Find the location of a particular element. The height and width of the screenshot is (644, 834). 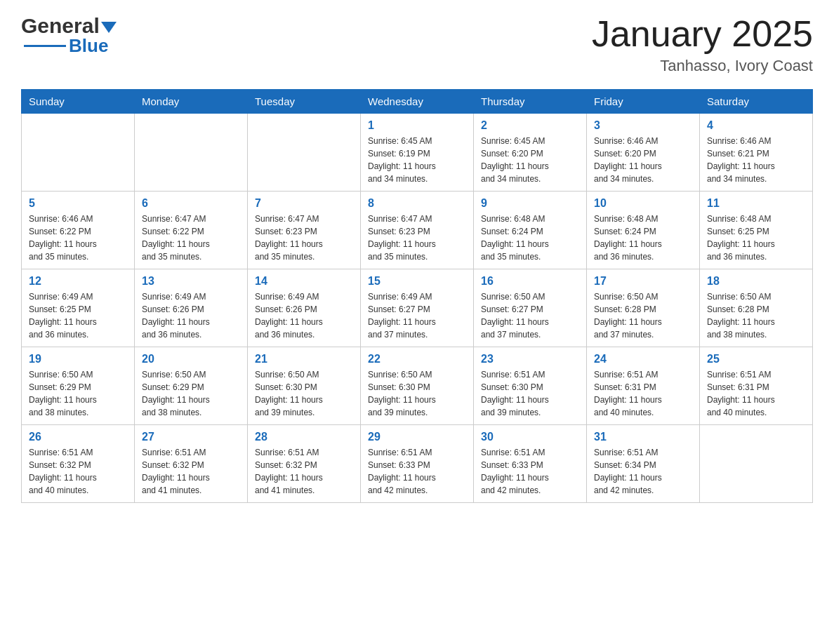

logo-general-text: General is located at coordinates (60, 26).